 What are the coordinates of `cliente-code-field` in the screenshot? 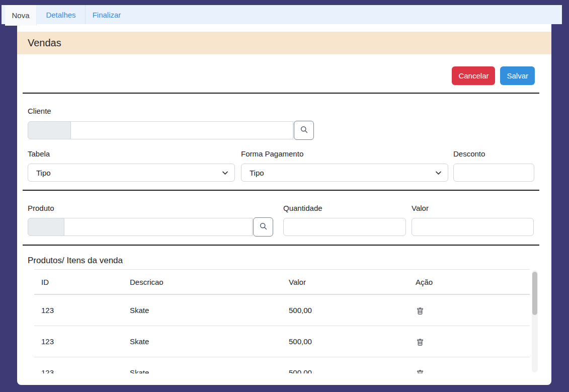 It's located at (49, 130).